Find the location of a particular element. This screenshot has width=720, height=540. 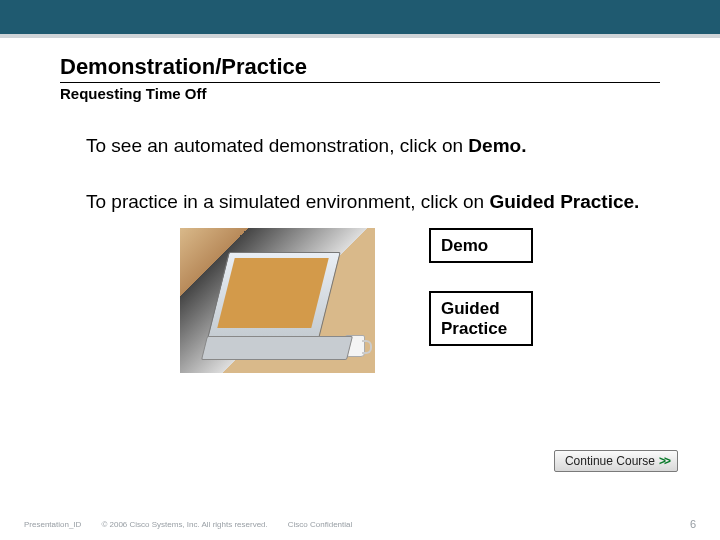

confidential-label: Cisco Confidential is located at coordinates (320, 524).